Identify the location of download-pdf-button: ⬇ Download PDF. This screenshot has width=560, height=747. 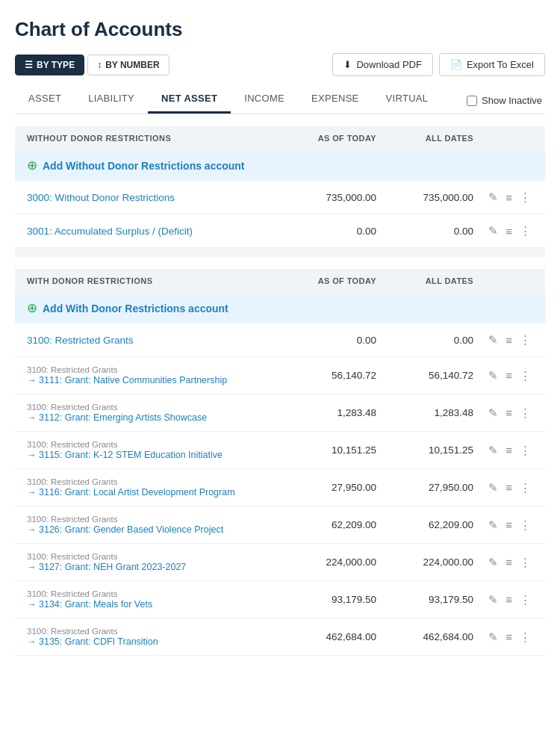
(382, 64).